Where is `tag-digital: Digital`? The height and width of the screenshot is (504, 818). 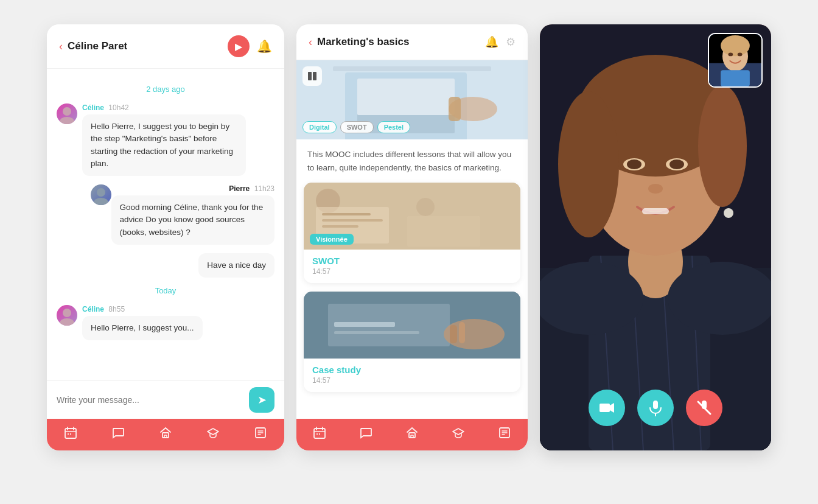 tag-digital: Digital is located at coordinates (320, 127).